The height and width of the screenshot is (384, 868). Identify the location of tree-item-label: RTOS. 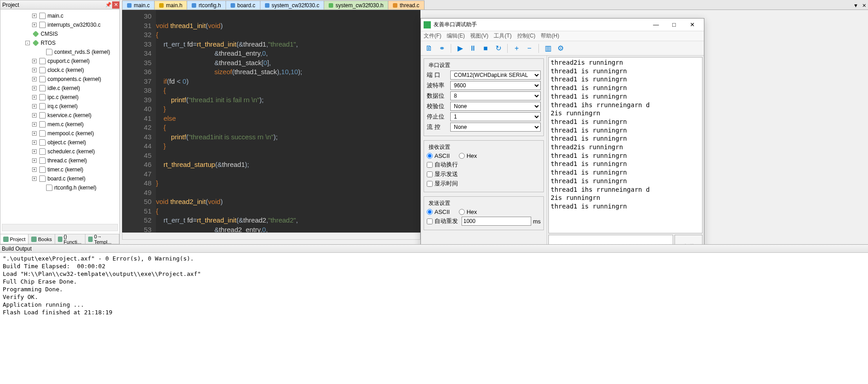
(48, 43).